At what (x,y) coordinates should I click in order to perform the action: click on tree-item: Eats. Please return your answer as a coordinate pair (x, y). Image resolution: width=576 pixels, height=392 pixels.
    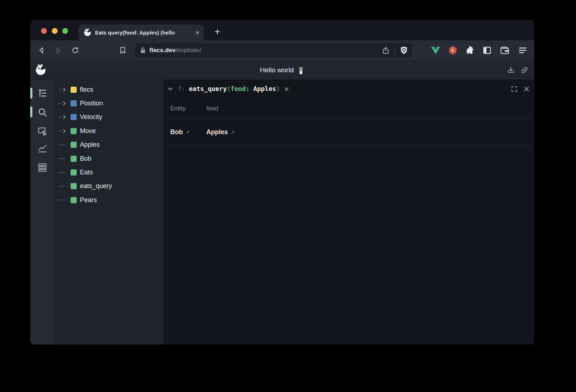
    Looking at the image, I should click on (109, 172).